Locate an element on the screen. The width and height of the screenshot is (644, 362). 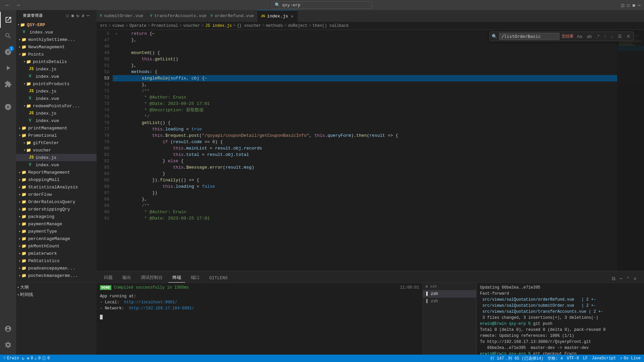
activity-run is located at coordinates (8, 68).